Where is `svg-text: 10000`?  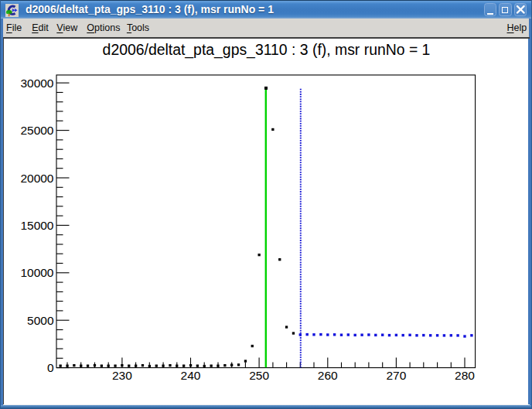 svg-text: 10000 is located at coordinates (37, 272).